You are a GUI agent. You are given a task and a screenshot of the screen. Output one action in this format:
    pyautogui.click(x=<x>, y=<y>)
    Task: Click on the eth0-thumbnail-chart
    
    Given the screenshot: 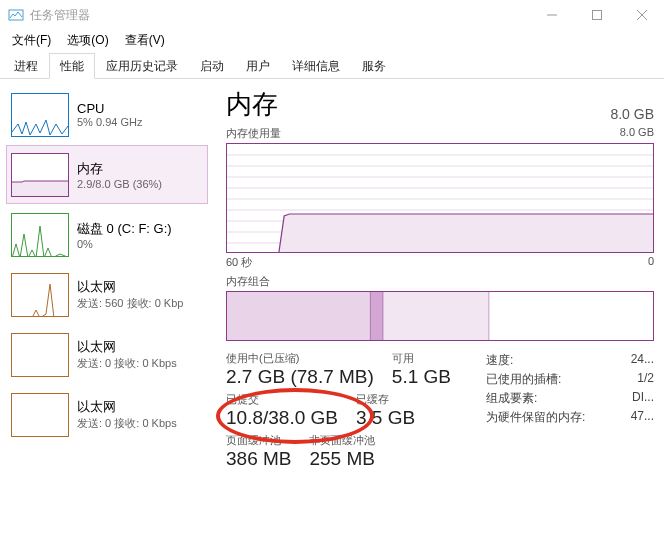 What is the action you would take?
    pyautogui.click(x=40, y=295)
    